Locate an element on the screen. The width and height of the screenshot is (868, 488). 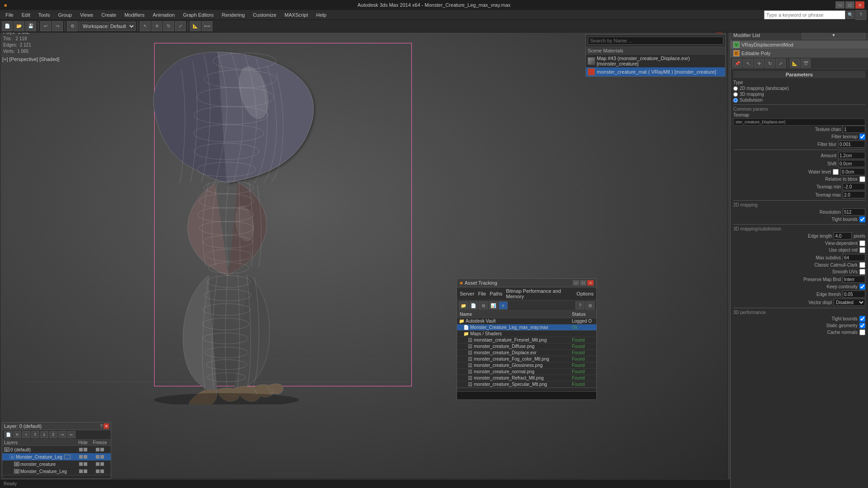
lp-btn-5: ⇓ is located at coordinates (44, 435).